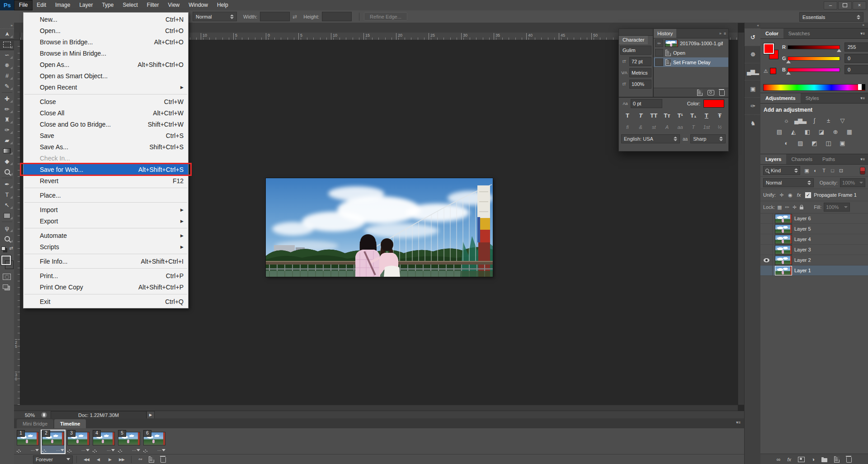  I want to click on layer-row-layer-1: Layer 1, so click(814, 270).